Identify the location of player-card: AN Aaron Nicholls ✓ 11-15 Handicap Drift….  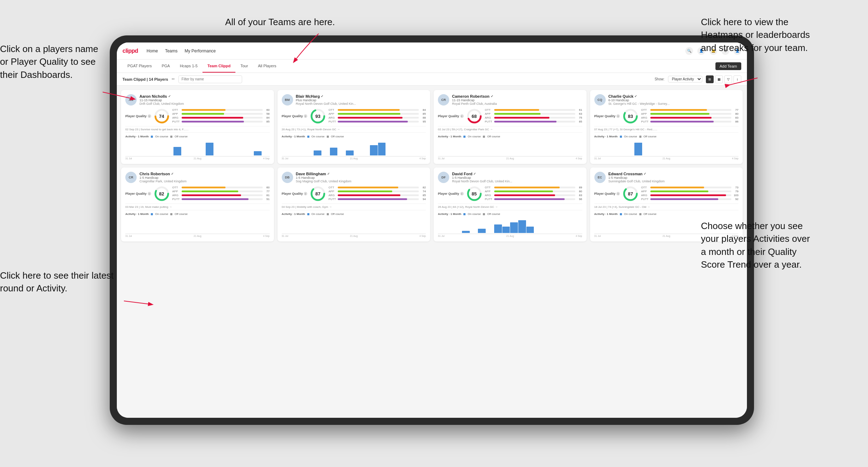
(198, 127).